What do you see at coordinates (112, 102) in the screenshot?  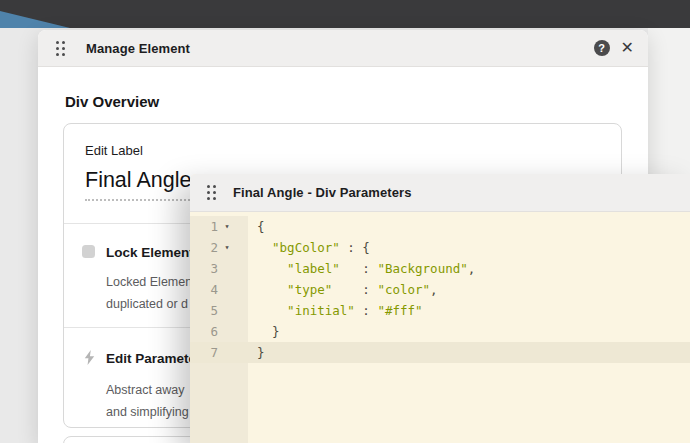 I see `page-title: Div Overview` at bounding box center [112, 102].